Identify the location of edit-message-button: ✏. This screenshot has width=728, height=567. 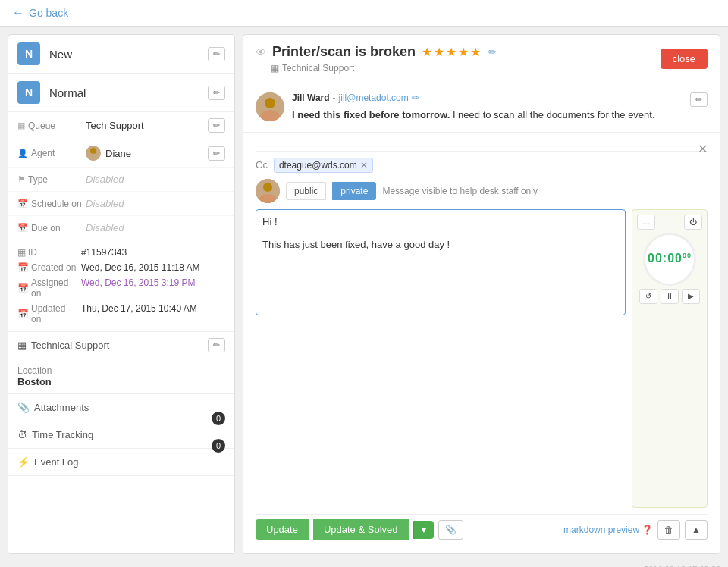
(699, 100).